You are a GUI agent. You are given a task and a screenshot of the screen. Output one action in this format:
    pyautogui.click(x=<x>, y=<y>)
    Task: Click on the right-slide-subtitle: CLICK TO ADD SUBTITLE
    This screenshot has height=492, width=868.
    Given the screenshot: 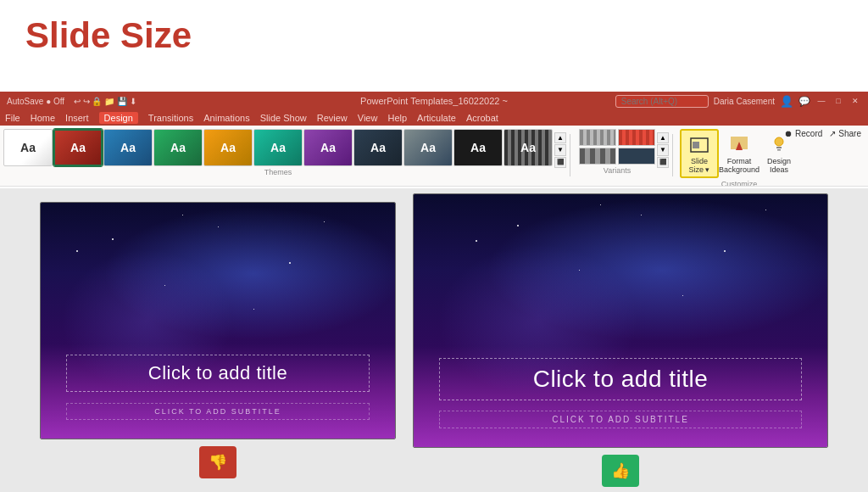 What is the action you would take?
    pyautogui.click(x=620, y=419)
    